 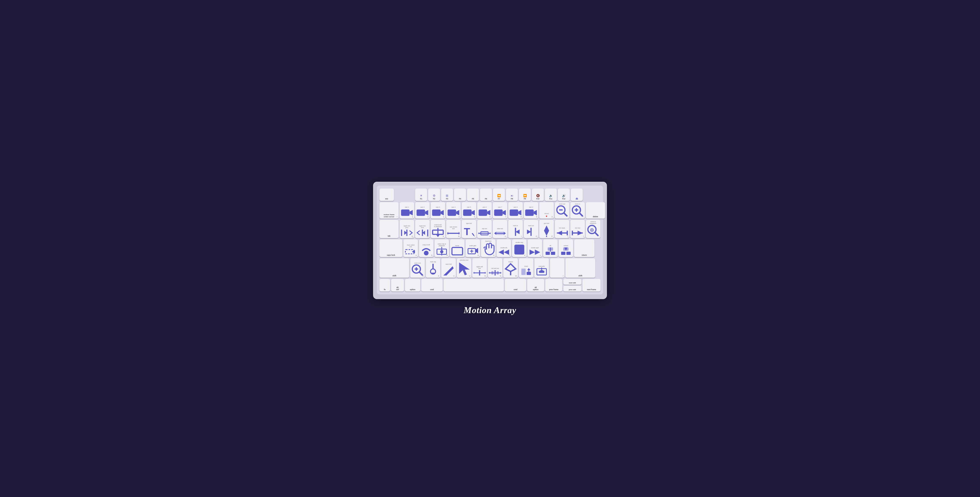 I want to click on key-space, so click(x=474, y=285).